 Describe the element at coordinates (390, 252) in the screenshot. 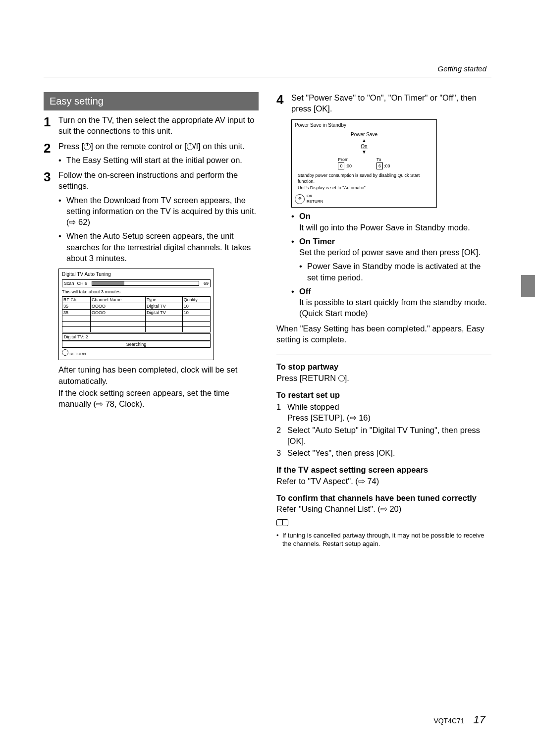

I see `on-timer-text: Set the period of power save and then pr…` at that location.